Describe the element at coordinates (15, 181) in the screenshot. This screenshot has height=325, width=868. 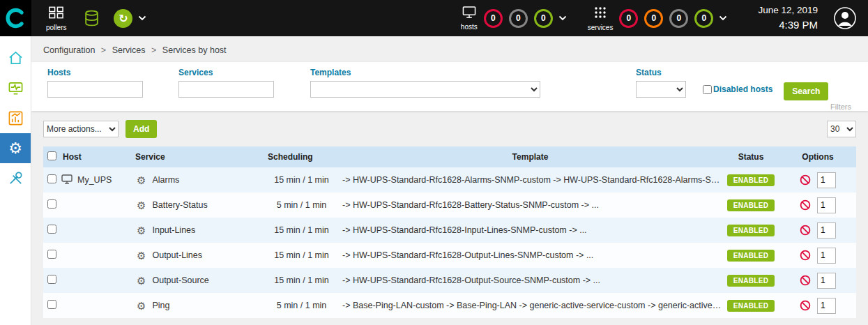
I see `sidebar: ⚙` at that location.